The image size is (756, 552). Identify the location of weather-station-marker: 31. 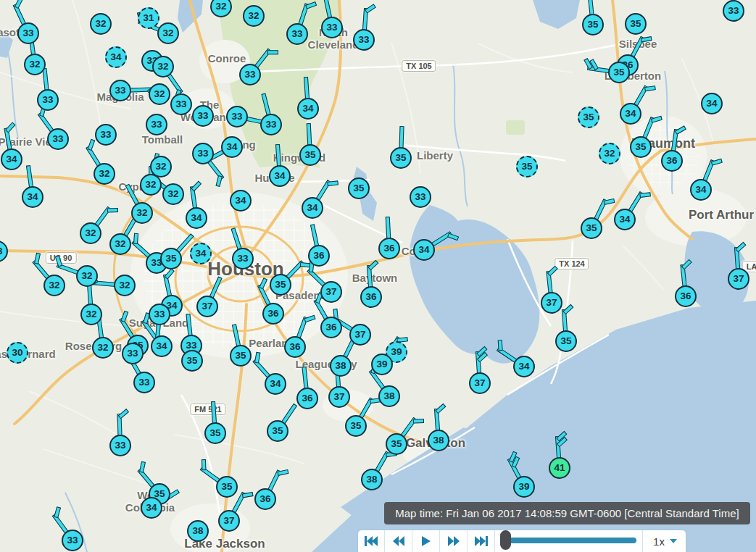
(149, 18).